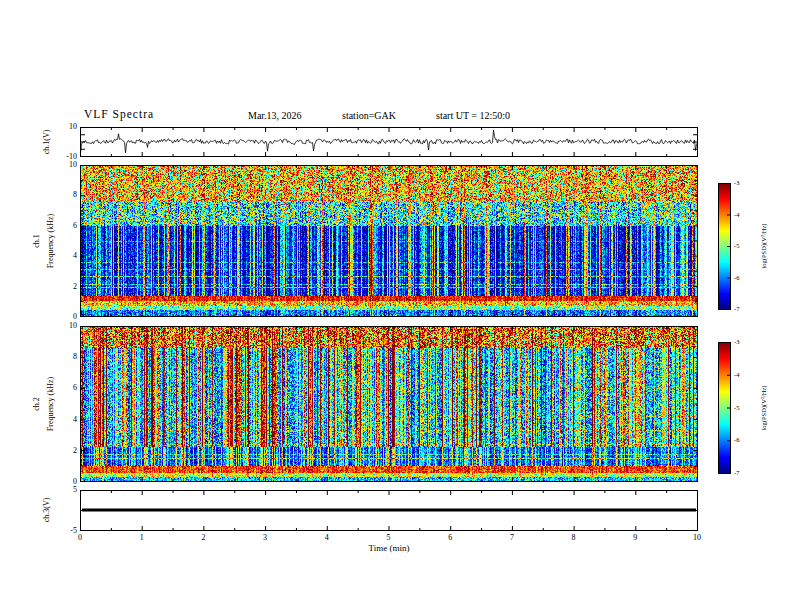 The image size is (792, 612). Describe the element at coordinates (265, 538) in the screenshot. I see `tick-label: 3` at that location.